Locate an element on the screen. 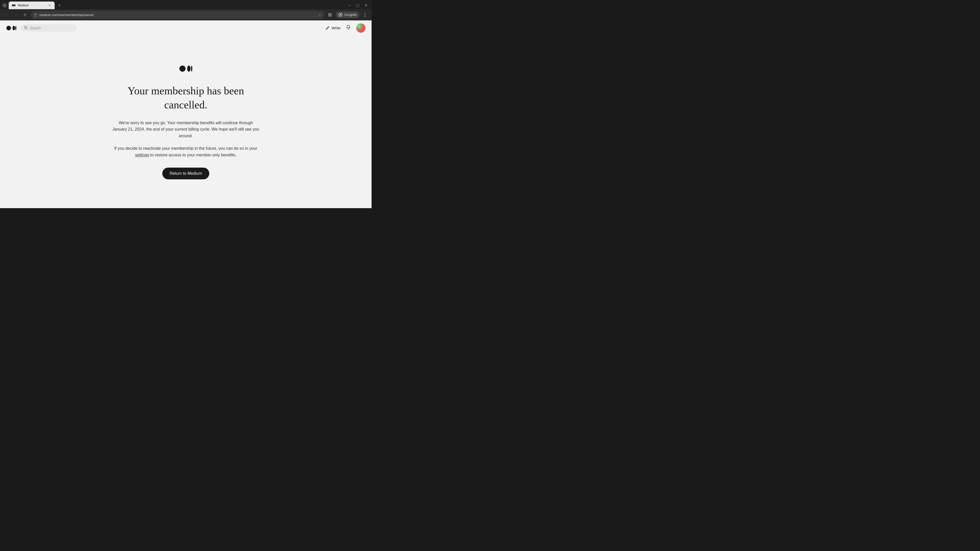  cancellation-subtitle: We're sorry to see you go. Your membersh… is located at coordinates (186, 129).